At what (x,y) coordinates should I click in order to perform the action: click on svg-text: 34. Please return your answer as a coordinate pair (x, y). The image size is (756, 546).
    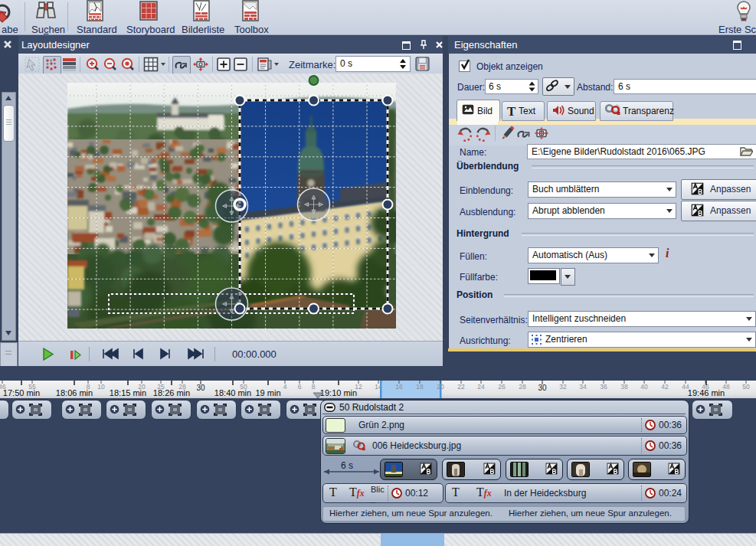
    Looking at the image, I should click on (583, 387).